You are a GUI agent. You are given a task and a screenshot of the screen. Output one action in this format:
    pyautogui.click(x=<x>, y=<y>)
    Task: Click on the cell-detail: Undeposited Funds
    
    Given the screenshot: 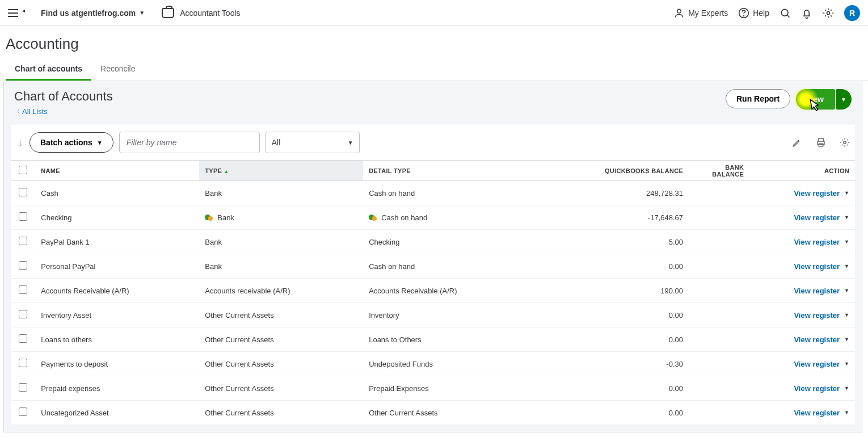 What is the action you would take?
    pyautogui.click(x=445, y=364)
    